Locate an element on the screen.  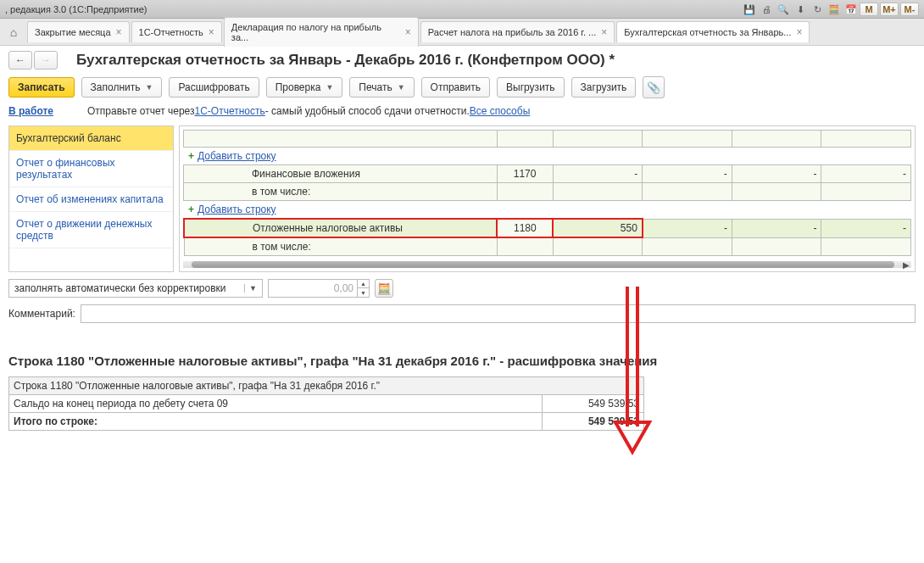
save-button: Записать is located at coordinates (42, 87).